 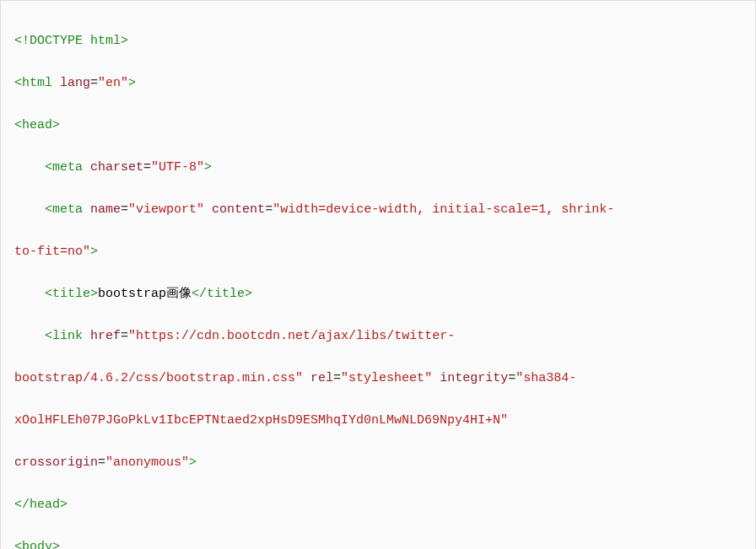 I want to click on code-line: <!DOCTYPE html>, so click(x=378, y=40).